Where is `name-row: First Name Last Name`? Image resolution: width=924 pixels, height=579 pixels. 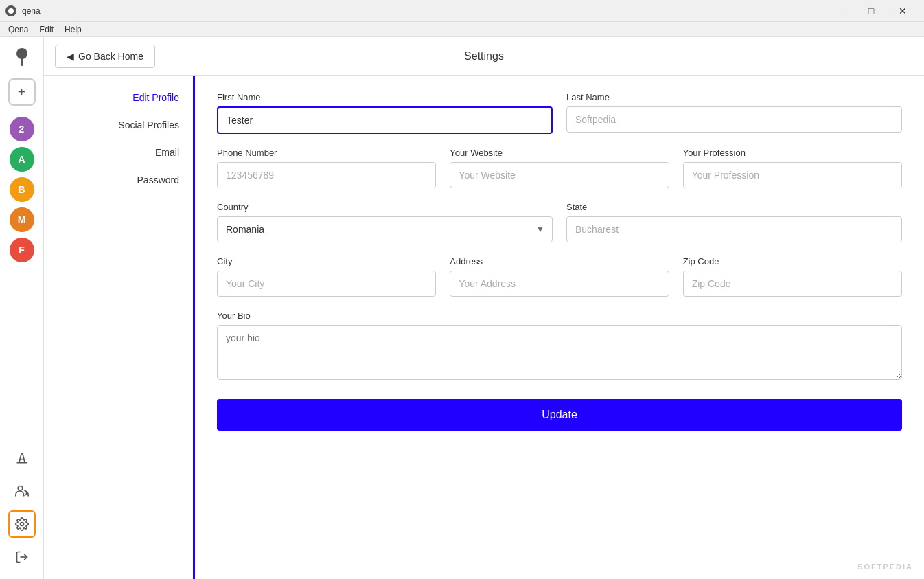
name-row: First Name Last Name is located at coordinates (559, 113).